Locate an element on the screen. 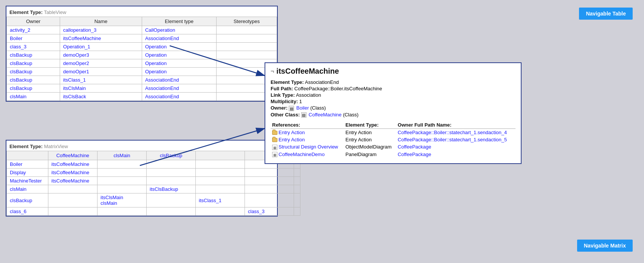  detail-full-path: Full Path: CoffeePackage::Boiler.itsCoff… is located at coordinates (393, 88).